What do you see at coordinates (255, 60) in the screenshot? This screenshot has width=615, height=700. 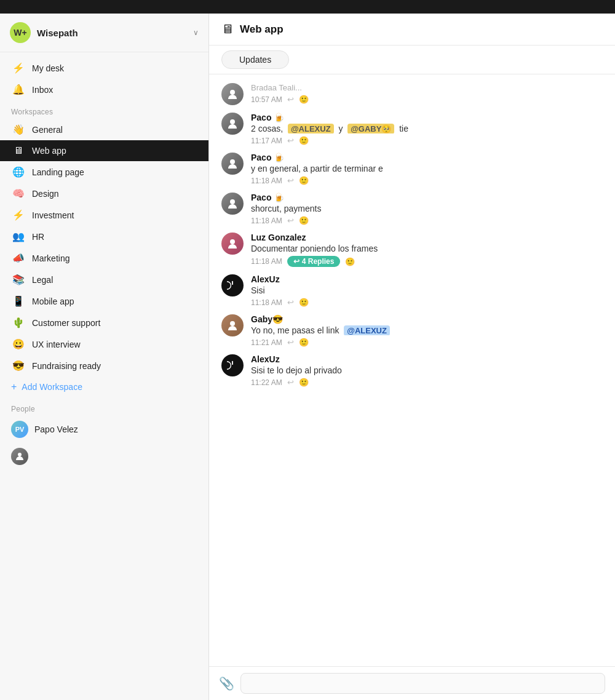 I see `updates-button: Updates` at bounding box center [255, 60].